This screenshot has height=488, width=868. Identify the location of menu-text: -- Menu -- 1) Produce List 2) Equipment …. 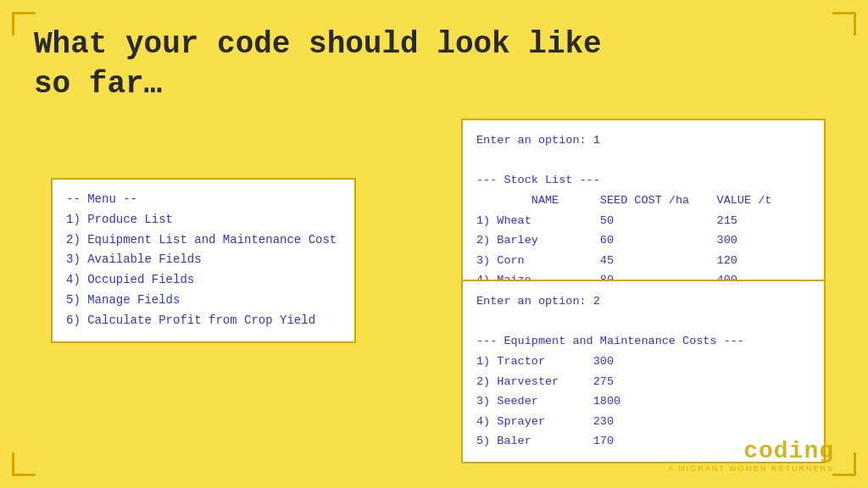
(203, 261).